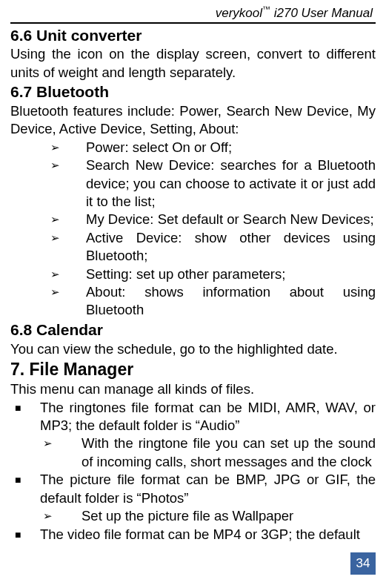 The width and height of the screenshot is (386, 588). Describe the element at coordinates (231, 301) in the screenshot. I see `list-item-text: About: shows information about using Blu…` at that location.